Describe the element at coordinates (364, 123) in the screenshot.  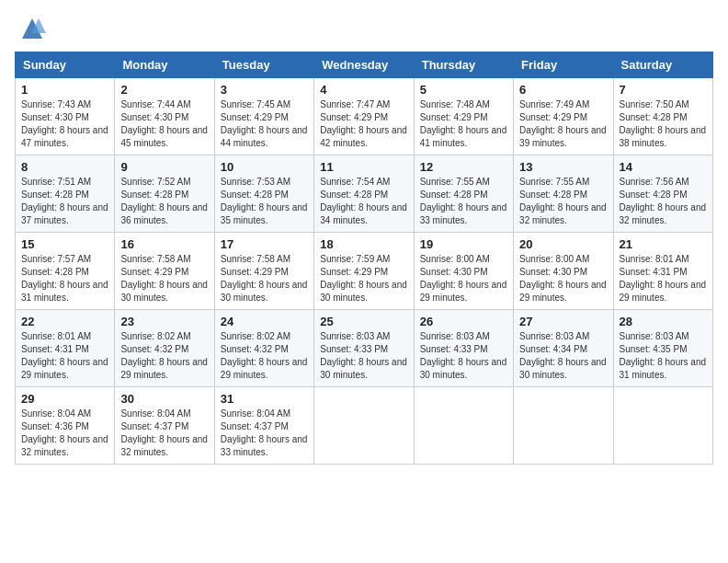
I see `day-info: Sunrise: 7:47 AMSunset: 4:29 PMDaylight:…` at that location.